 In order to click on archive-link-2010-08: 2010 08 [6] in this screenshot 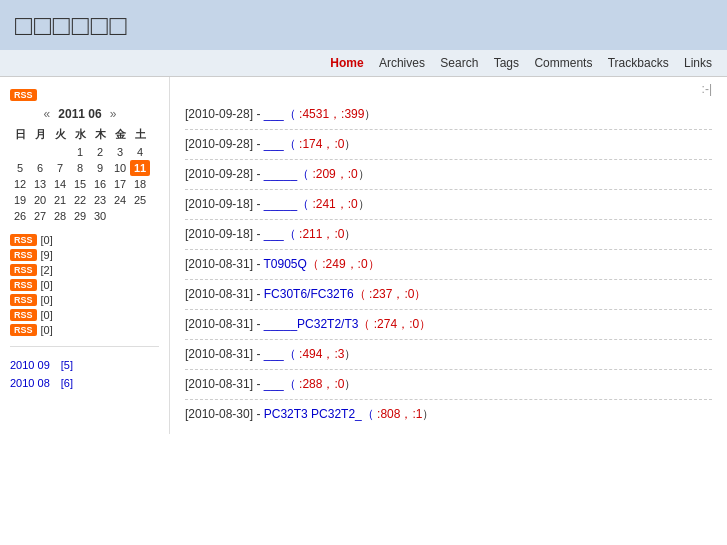, I will do `click(84, 384)`.